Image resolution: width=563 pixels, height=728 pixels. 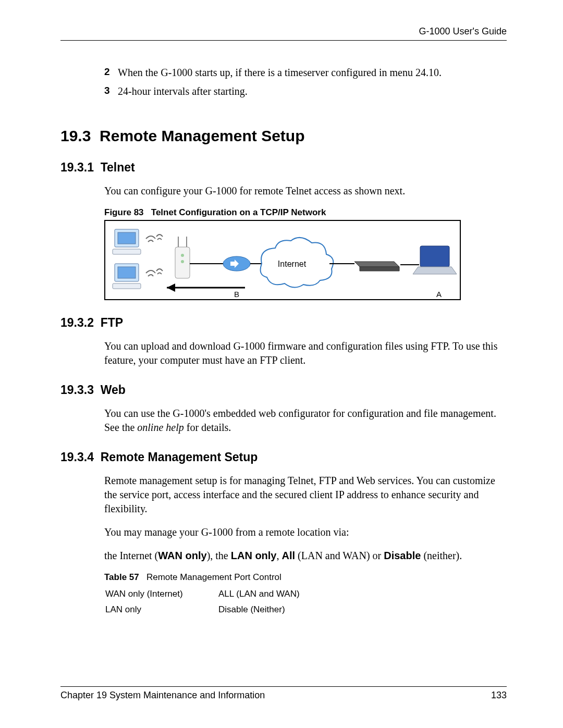 I want to click on subsection-number: 19.3.4, so click(x=77, y=457).